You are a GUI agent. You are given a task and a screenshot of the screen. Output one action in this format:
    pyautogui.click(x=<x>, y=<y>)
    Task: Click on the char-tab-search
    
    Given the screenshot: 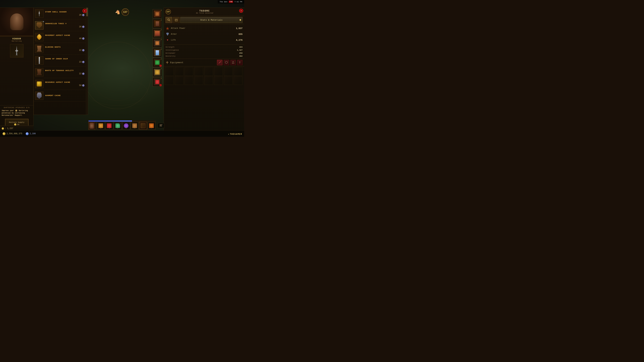 What is the action you would take?
    pyautogui.click(x=169, y=20)
    